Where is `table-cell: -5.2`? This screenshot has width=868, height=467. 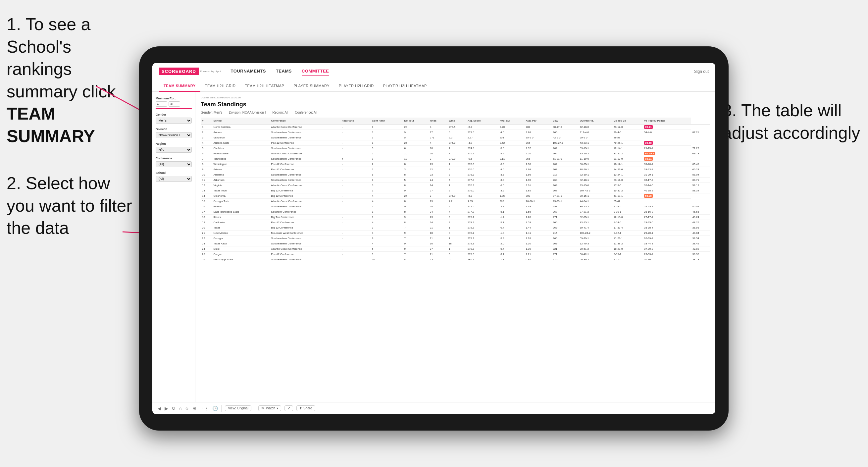 table-cell: -5.2 is located at coordinates (483, 127).